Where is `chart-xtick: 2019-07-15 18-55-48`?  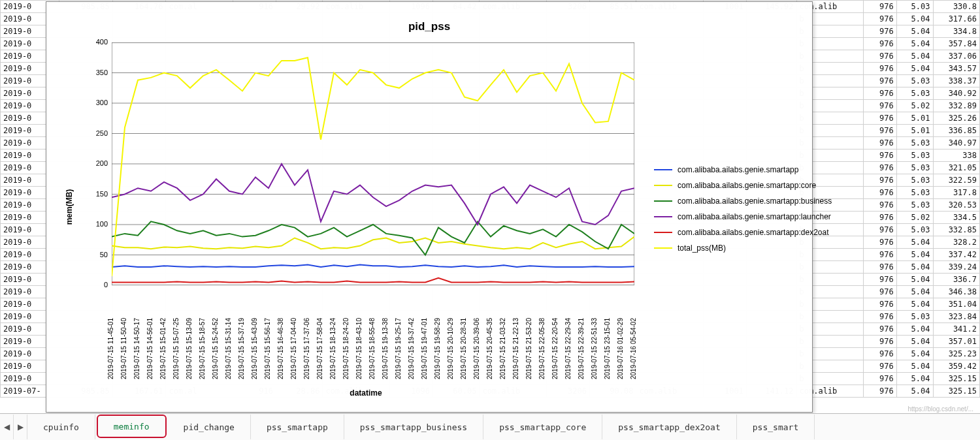 chart-xtick: 2019-07-15 18-55-48 is located at coordinates (372, 349).